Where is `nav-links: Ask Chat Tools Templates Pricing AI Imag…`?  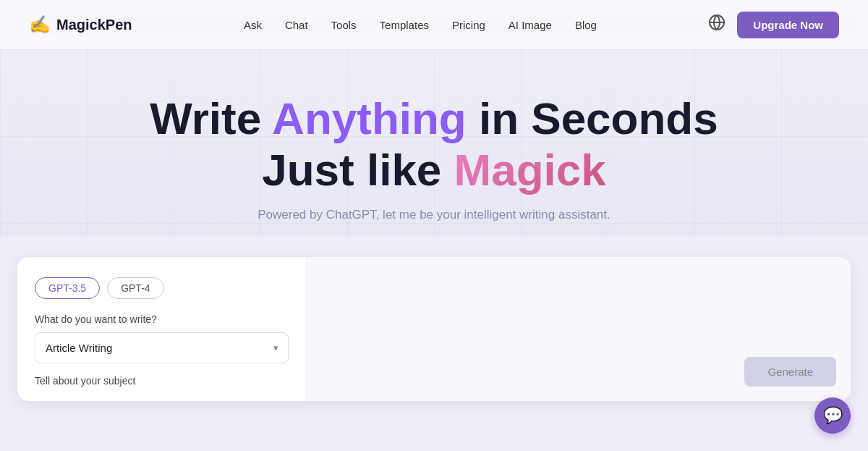 nav-links: Ask Chat Tools Templates Pricing AI Imag… is located at coordinates (420, 25).